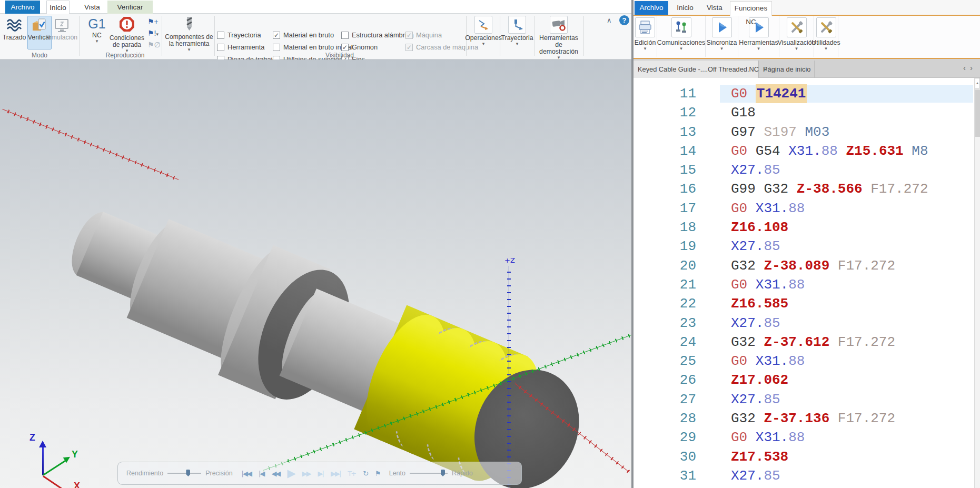  Describe the element at coordinates (62, 33) in the screenshot. I see `simulacion-button: Simulación` at that location.